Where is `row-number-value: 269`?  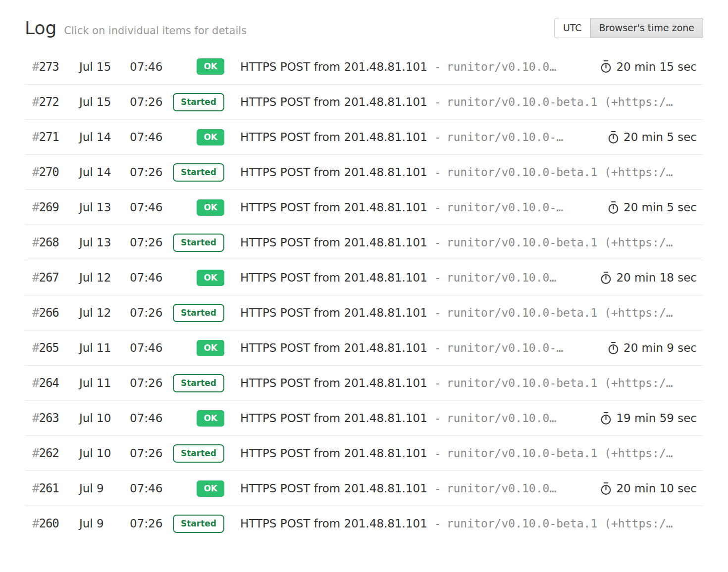
row-number-value: 269 is located at coordinates (49, 207).